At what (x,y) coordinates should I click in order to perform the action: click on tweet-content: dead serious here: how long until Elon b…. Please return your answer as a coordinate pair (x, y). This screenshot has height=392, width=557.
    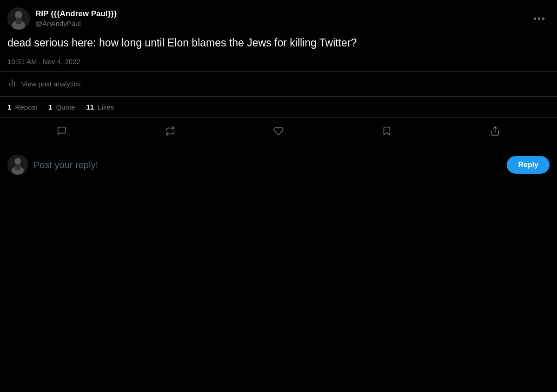
    Looking at the image, I should click on (278, 43).